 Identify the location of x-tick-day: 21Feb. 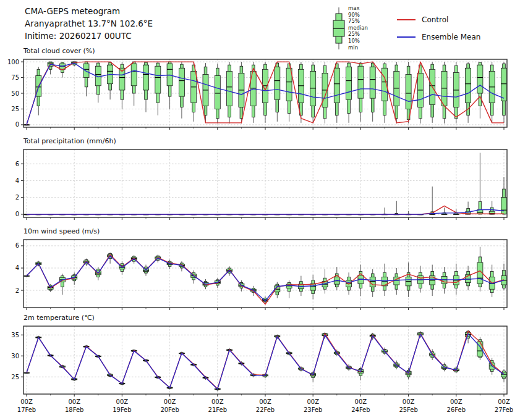
(218, 410).